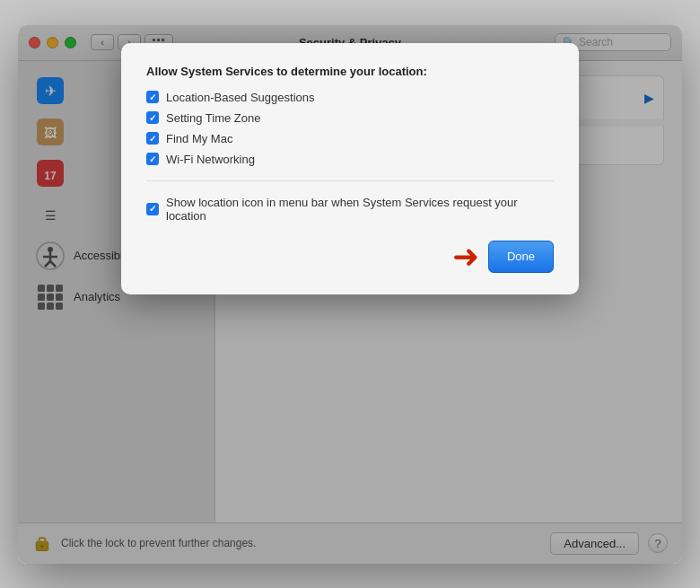 The width and height of the screenshot is (700, 588). What do you see at coordinates (350, 257) in the screenshot?
I see `modal-footer: ➜ Done` at bounding box center [350, 257].